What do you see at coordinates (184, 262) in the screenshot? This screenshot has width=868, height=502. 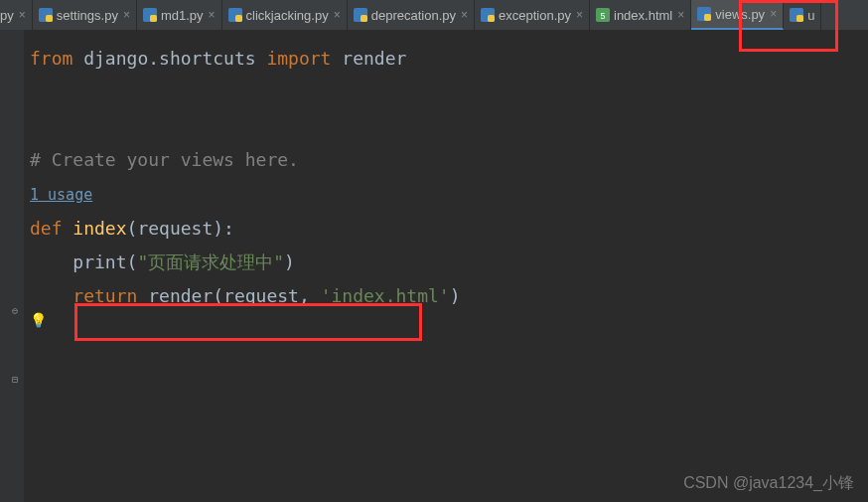 I see `code-line: print("页面请求处理中")` at bounding box center [184, 262].